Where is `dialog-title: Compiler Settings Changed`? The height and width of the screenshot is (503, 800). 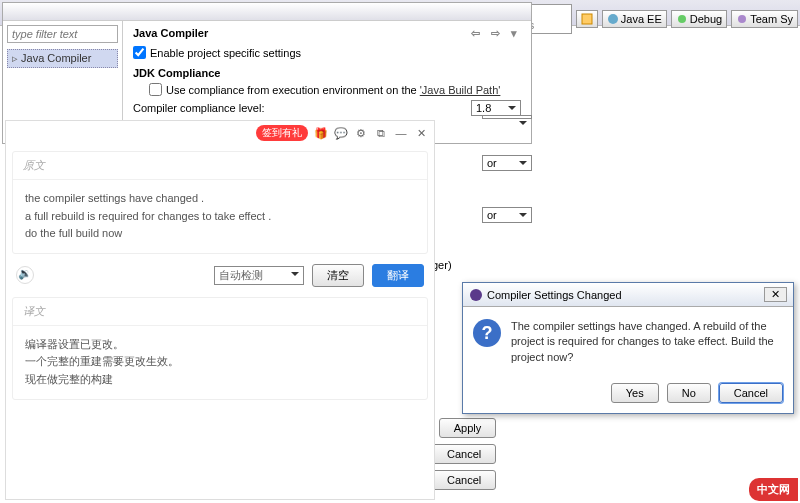 dialog-title: Compiler Settings Changed is located at coordinates (554, 295).